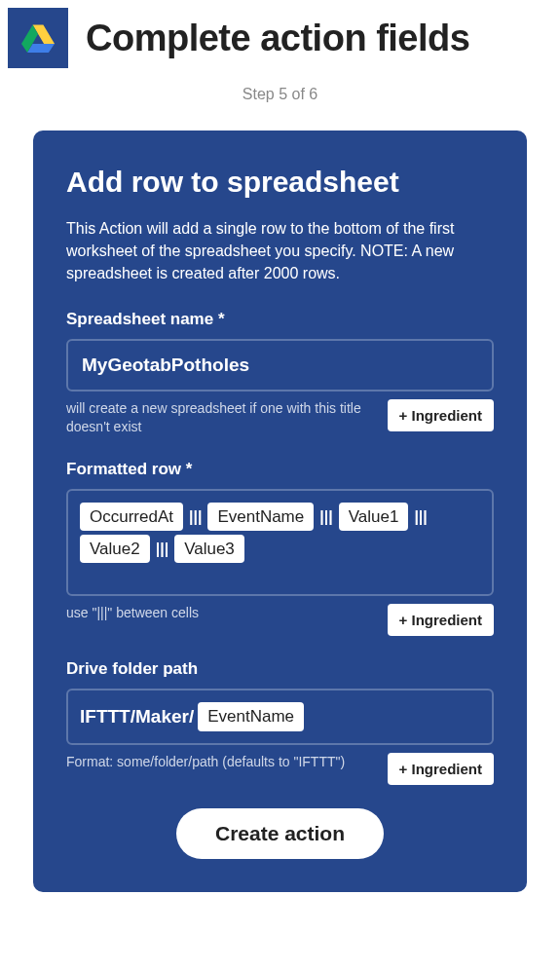 The image size is (560, 970). Describe the element at coordinates (221, 762) in the screenshot. I see `drive-folder-path-hint: Format: some/folder/path (defaults to "I…` at that location.